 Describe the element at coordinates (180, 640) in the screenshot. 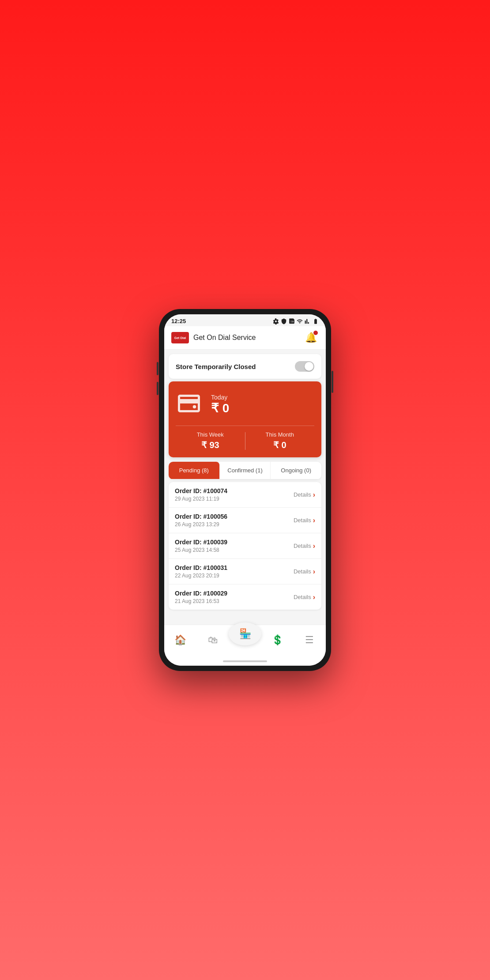

I see `nav-home: 🏠` at that location.